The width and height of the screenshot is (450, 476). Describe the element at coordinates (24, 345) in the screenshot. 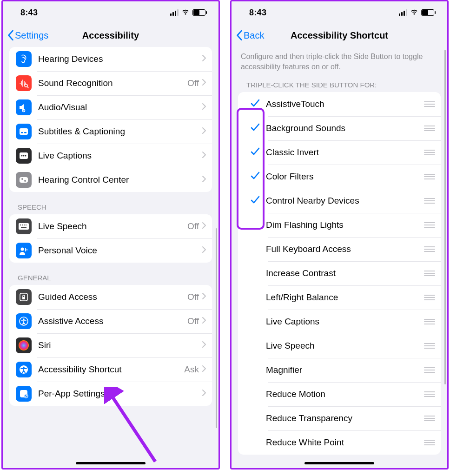

I see `siri-icon` at that location.